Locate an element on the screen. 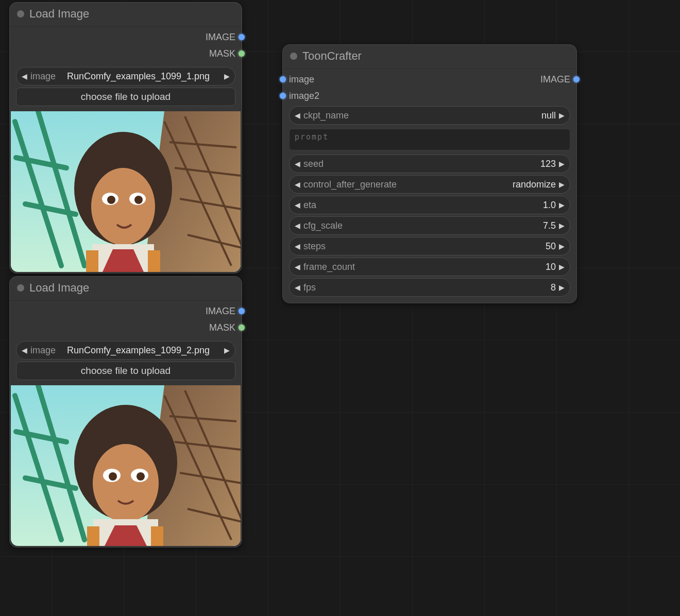  param-value: 1.0 is located at coordinates (549, 205).